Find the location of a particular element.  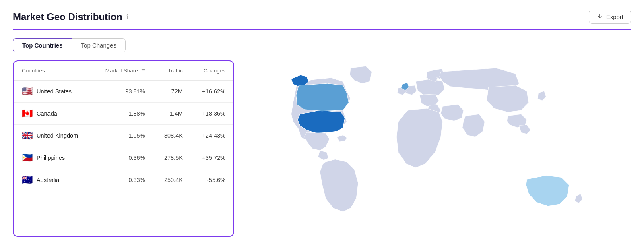

info-icon: ℹ is located at coordinates (128, 17).